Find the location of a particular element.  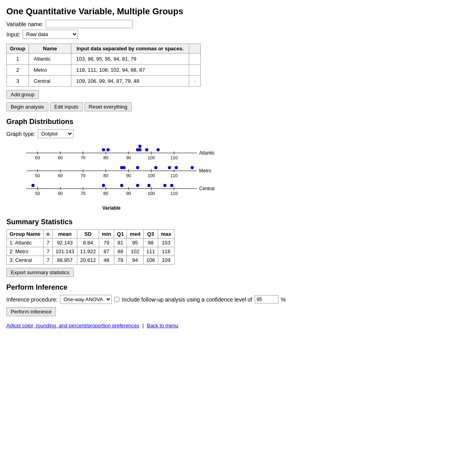

stats-cell: 2: Metro is located at coordinates (25, 252).